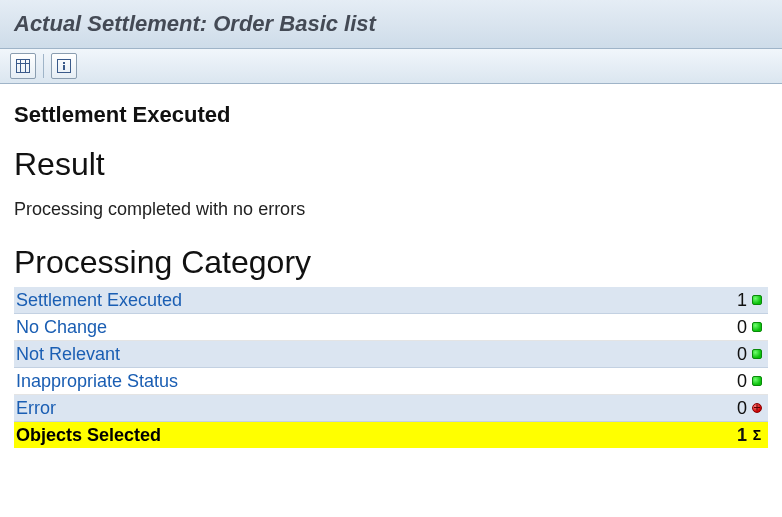 The height and width of the screenshot is (517, 782). Describe the element at coordinates (370, 328) in the screenshot. I see `category-link: No Change` at that location.